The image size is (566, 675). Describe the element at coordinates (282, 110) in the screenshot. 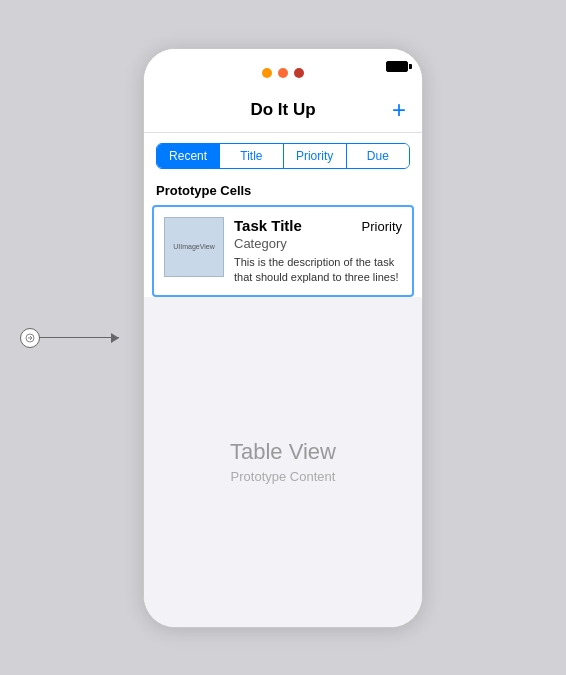

I see `nav-title: Do It Up` at that location.